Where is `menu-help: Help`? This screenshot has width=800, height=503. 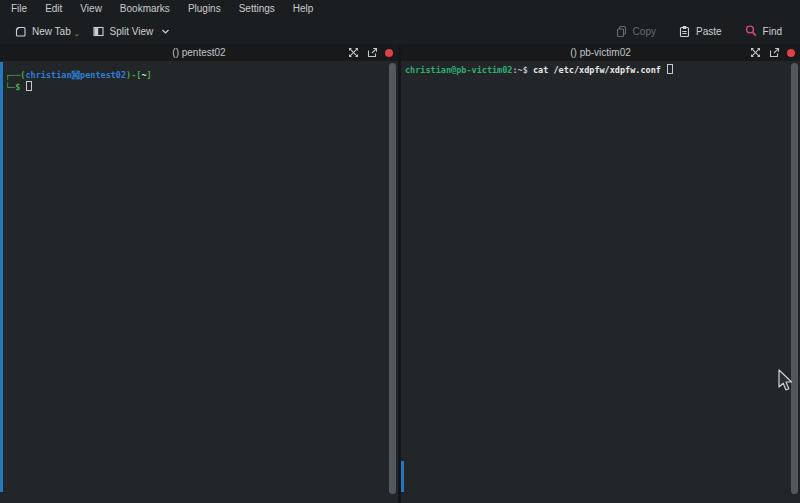 menu-help: Help is located at coordinates (304, 9).